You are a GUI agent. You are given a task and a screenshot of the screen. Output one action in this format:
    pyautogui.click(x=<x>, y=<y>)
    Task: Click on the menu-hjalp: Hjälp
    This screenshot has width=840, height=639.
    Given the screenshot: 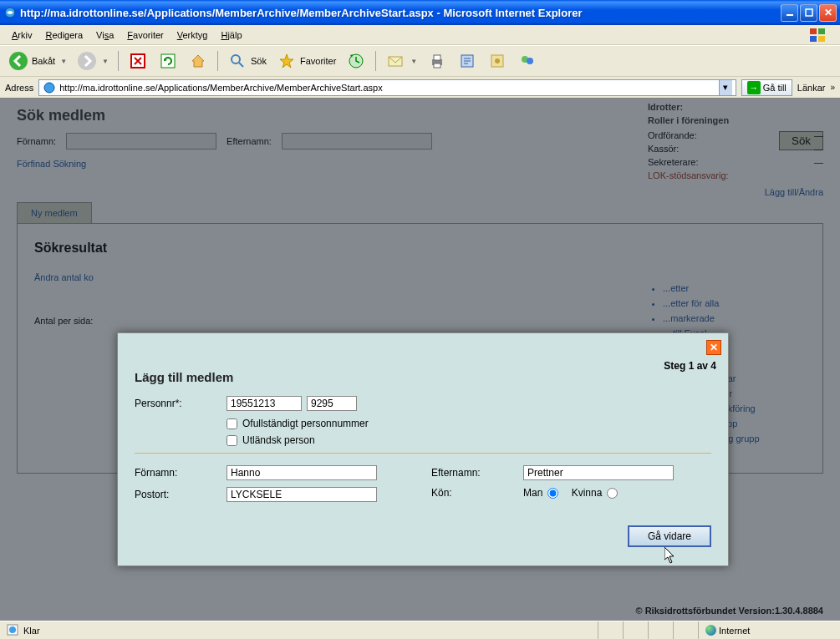 What is the action you would take?
    pyautogui.click(x=231, y=35)
    